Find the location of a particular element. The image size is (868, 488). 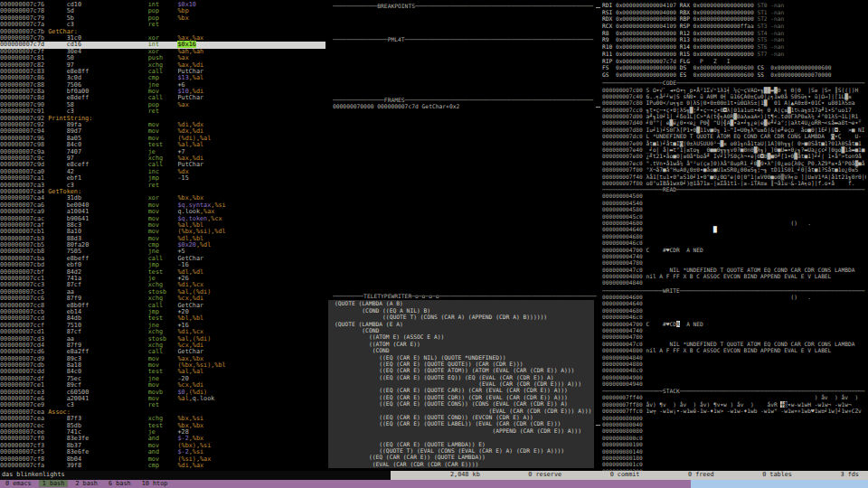

tmux-status-bar: 0 emacs 1 bash 2 bash 6 bash 10 htop nig… is located at coordinates (434, 484).